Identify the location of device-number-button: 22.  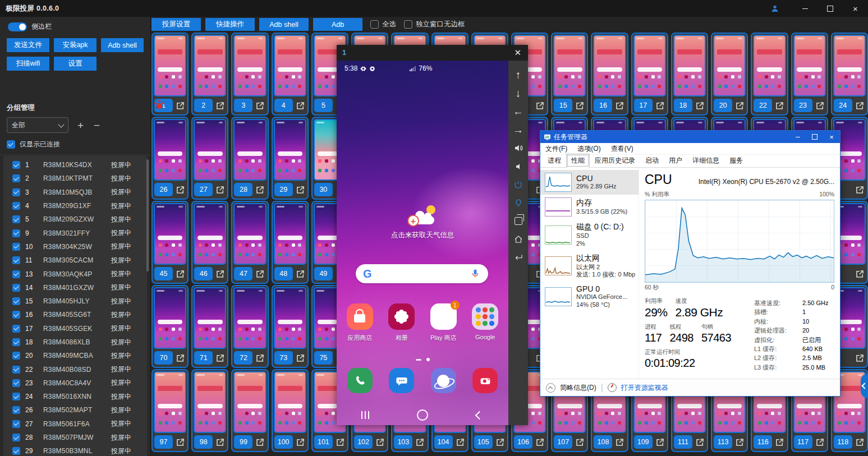
(763, 105).